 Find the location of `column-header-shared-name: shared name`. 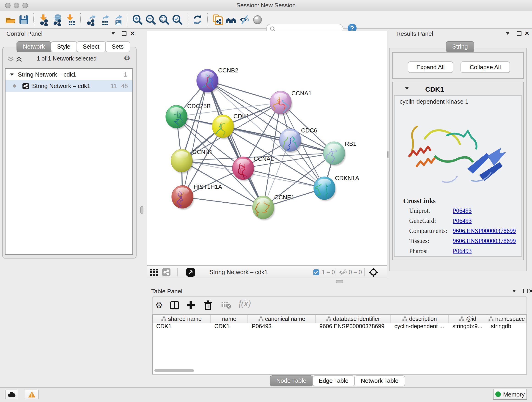

column-header-shared-name: shared name is located at coordinates (181, 319).